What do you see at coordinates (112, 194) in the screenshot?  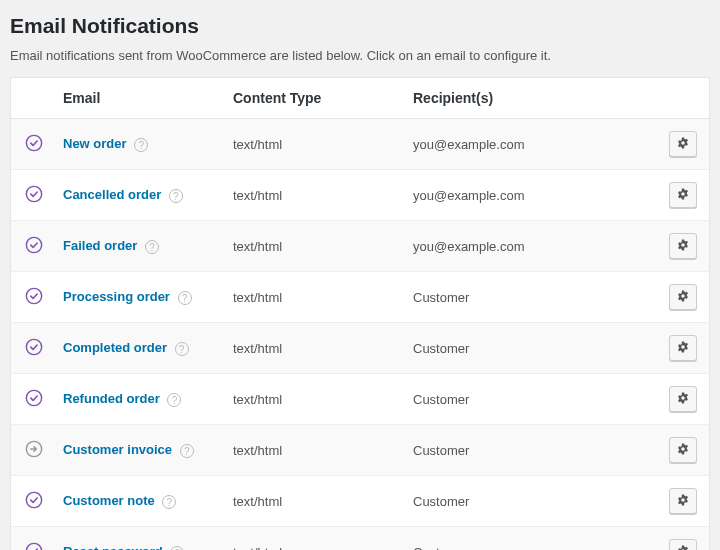 I see `email-name-link: Cancelled order` at bounding box center [112, 194].